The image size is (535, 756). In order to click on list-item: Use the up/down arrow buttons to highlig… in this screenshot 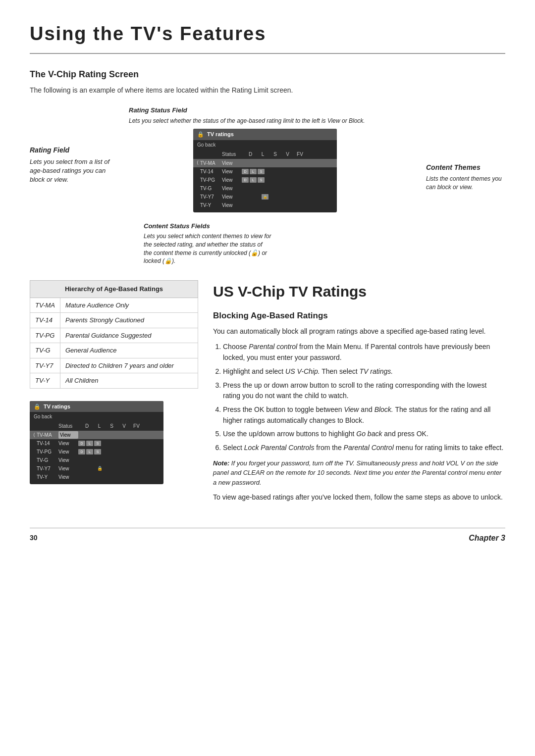, I will do `click(364, 434)`.